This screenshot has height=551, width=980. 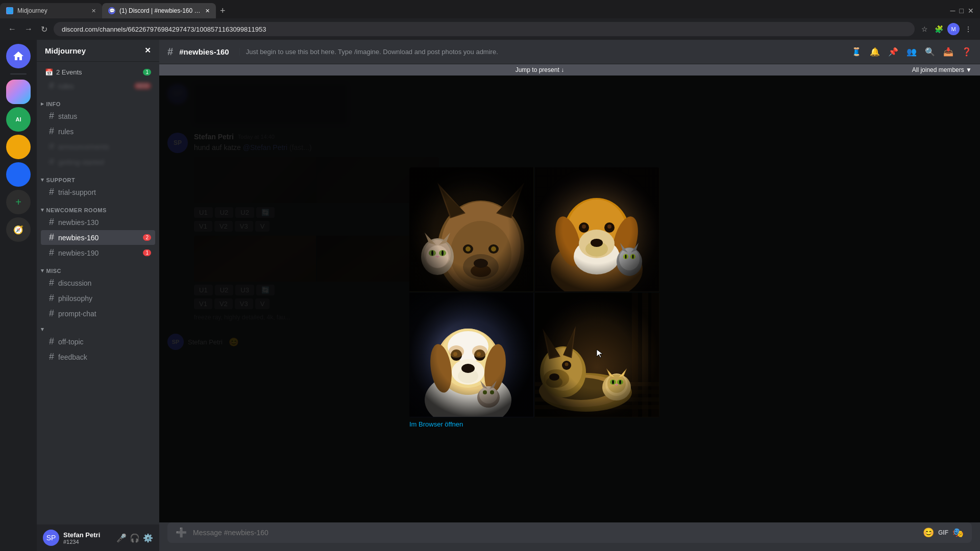 What do you see at coordinates (962, 11) in the screenshot?
I see `maximize-button: □` at bounding box center [962, 11].